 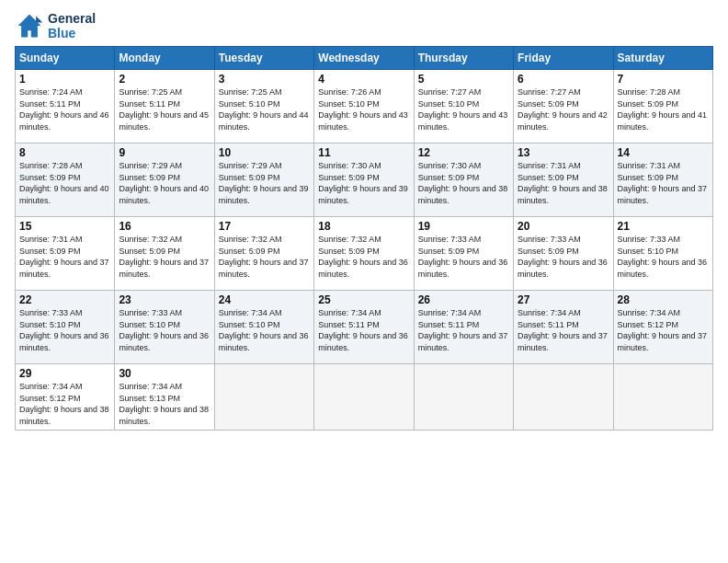 I want to click on day-number: 12, so click(x=463, y=153).